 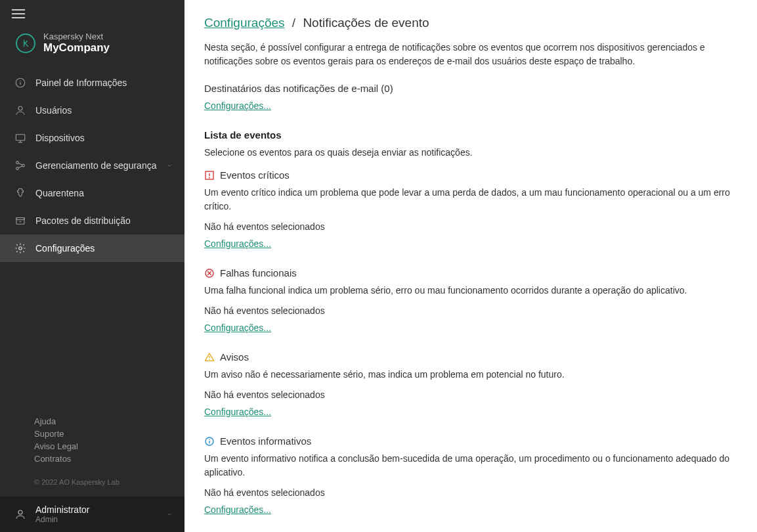 I want to click on sidebar-item-users: Usuários, so click(x=92, y=110).